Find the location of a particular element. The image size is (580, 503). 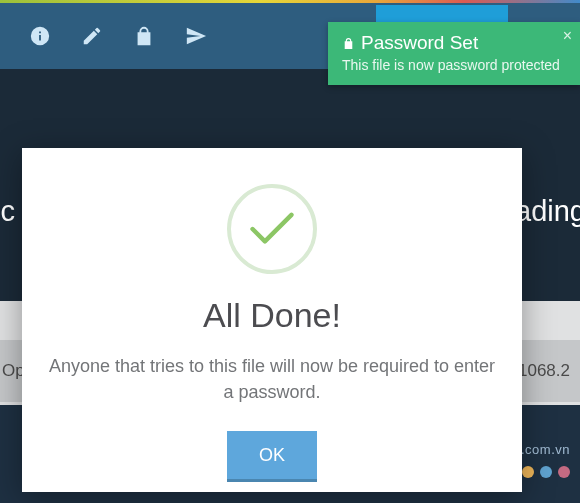

hero-left-fragment: ic is located at coordinates (8, 212).